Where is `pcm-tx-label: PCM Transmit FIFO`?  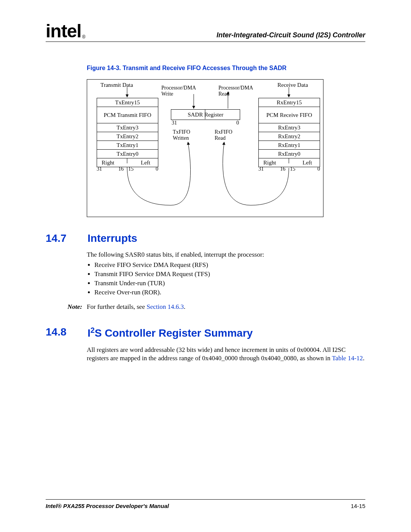
pcm-tx-label: PCM Transmit FIFO is located at coordinates (127, 115).